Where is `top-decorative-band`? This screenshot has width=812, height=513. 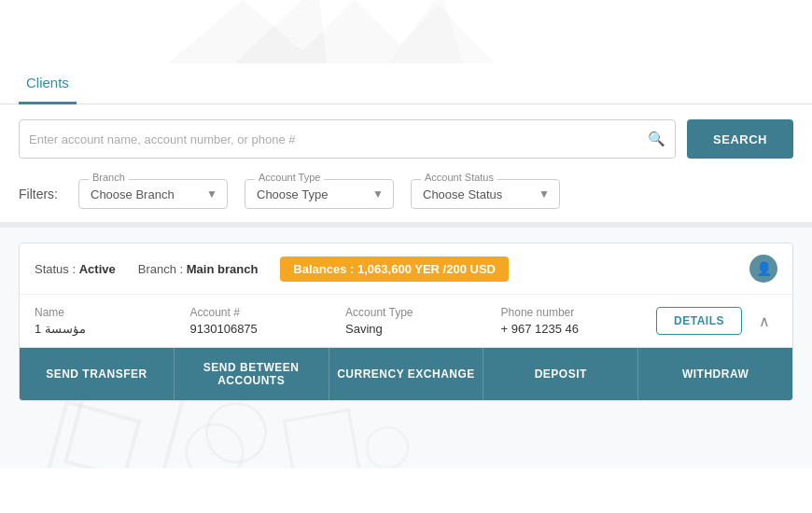 top-decorative-band is located at coordinates (406, 32).